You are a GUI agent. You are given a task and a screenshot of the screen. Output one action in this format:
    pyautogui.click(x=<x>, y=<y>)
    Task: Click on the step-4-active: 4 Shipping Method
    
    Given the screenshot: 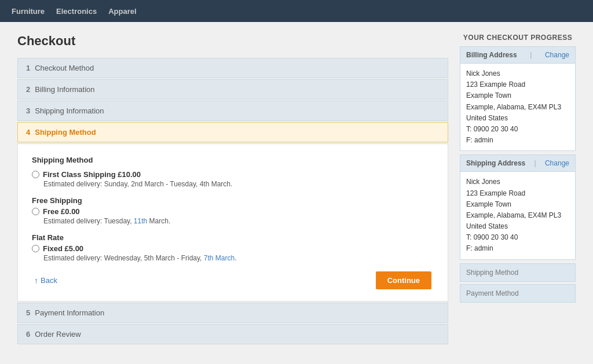 What is the action you would take?
    pyautogui.click(x=233, y=132)
    